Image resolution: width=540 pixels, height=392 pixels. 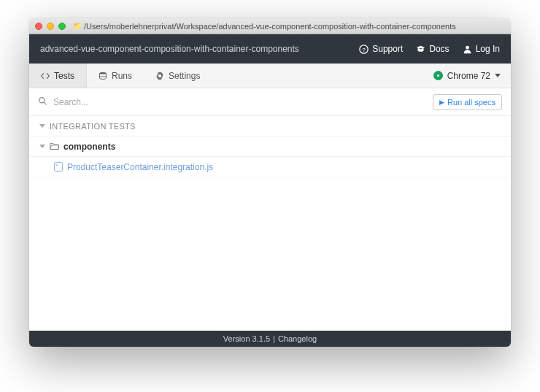 What do you see at coordinates (178, 76) in the screenshot?
I see `tab-settings: Settings` at bounding box center [178, 76].